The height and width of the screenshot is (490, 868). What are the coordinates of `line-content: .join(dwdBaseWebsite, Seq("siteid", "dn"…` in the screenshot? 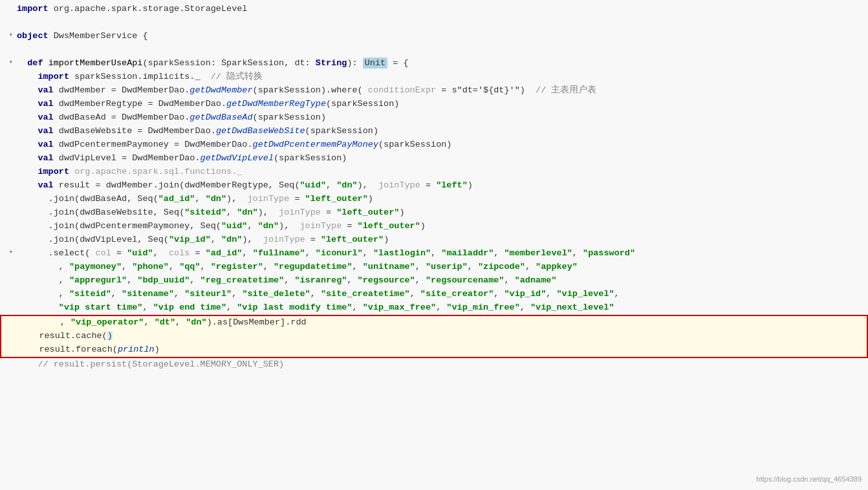 It's located at (442, 213).